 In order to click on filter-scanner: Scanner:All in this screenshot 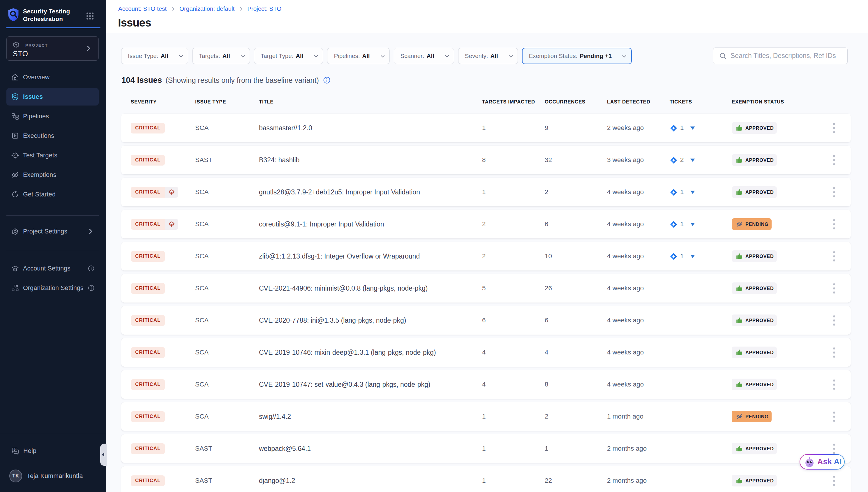, I will do `click(424, 56)`.